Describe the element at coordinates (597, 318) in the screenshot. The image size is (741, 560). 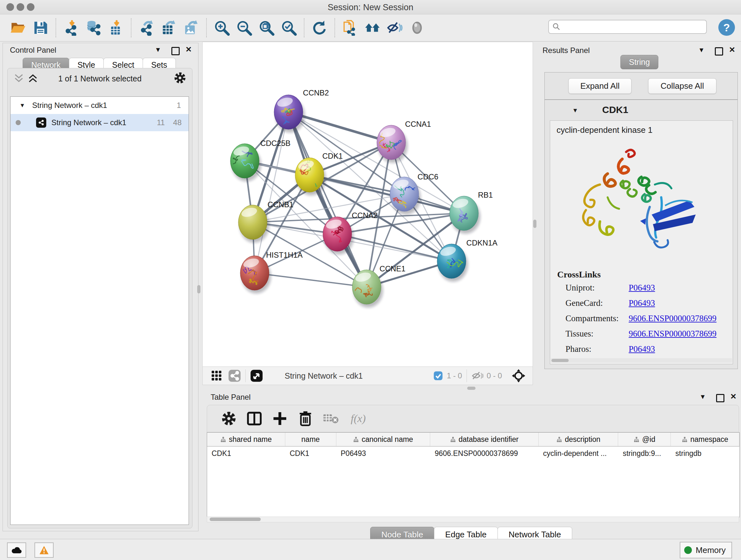
I see `crosslink-label: Compartments:` at that location.